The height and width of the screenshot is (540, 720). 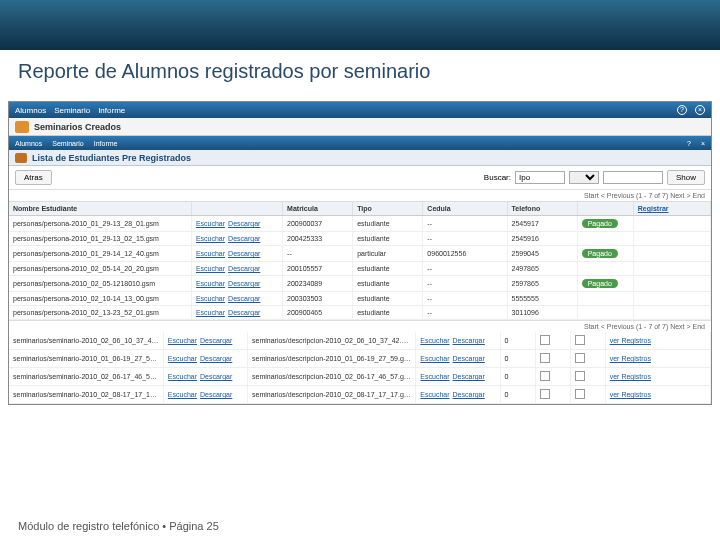 I want to click on show-button: Show, so click(x=686, y=178).